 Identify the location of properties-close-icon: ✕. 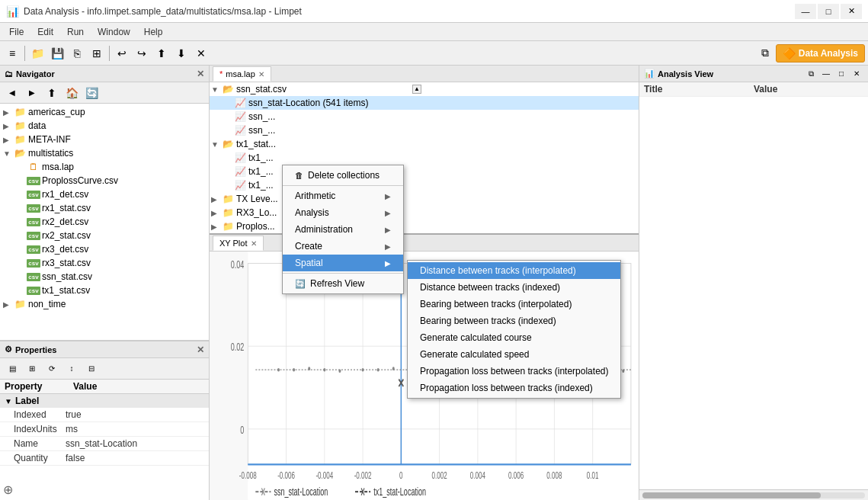
(200, 350).